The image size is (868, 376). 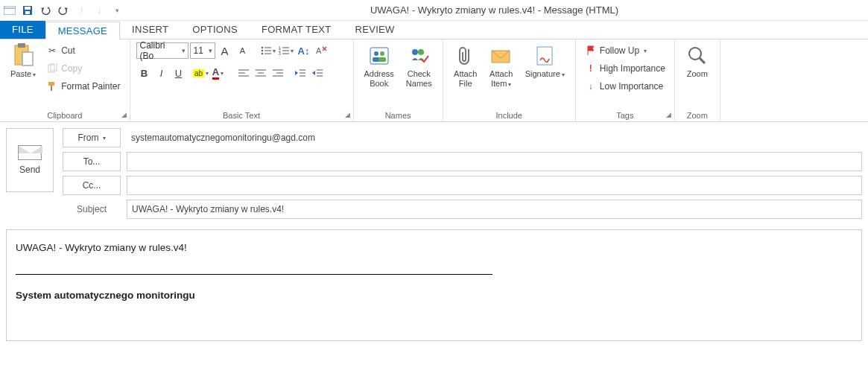 I want to click on redo-icon, so click(x=63, y=10).